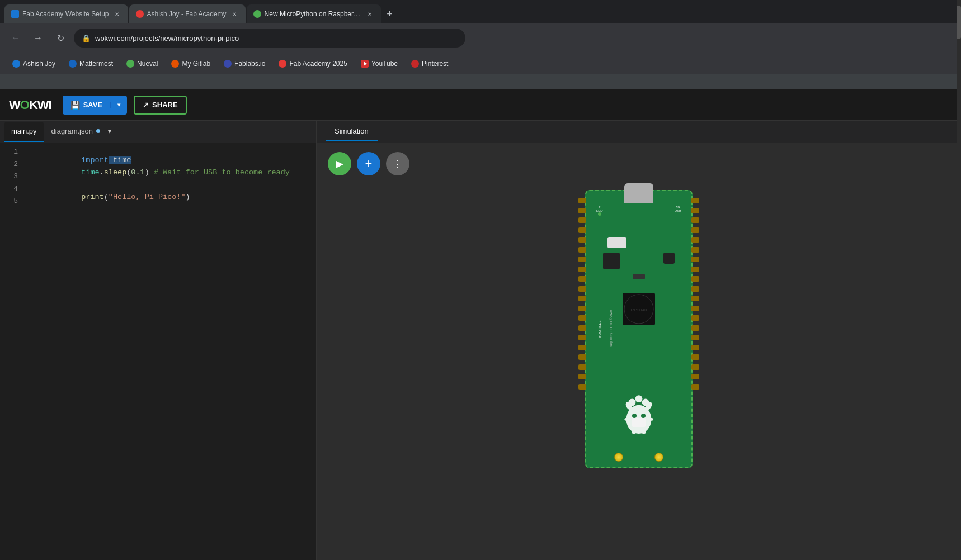  Describe the element at coordinates (639, 309) in the screenshot. I see `pico-chip-large: RP2040` at that location.